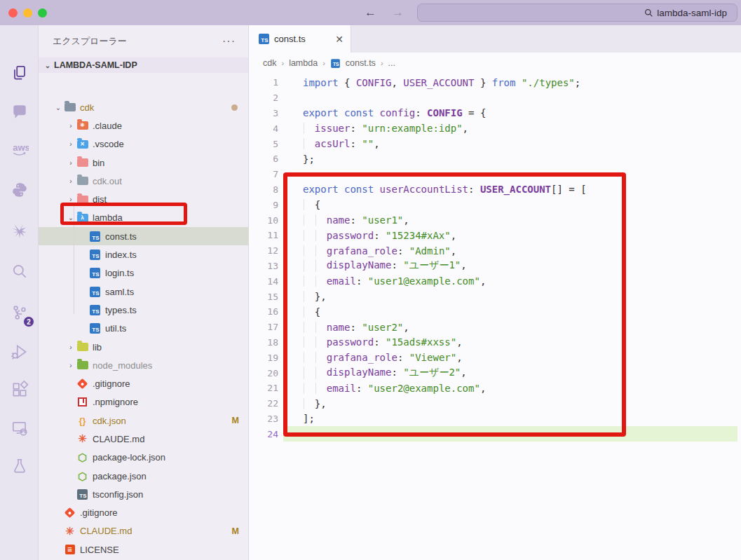  What do you see at coordinates (144, 254) in the screenshot?
I see `tree-item-index.ts: TSindex.ts` at bounding box center [144, 254].